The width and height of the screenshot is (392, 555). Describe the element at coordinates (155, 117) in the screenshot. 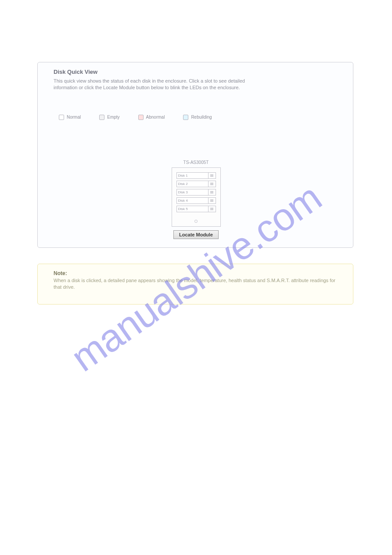

I see `legend-abnormal-label: Abnormal` at that location.